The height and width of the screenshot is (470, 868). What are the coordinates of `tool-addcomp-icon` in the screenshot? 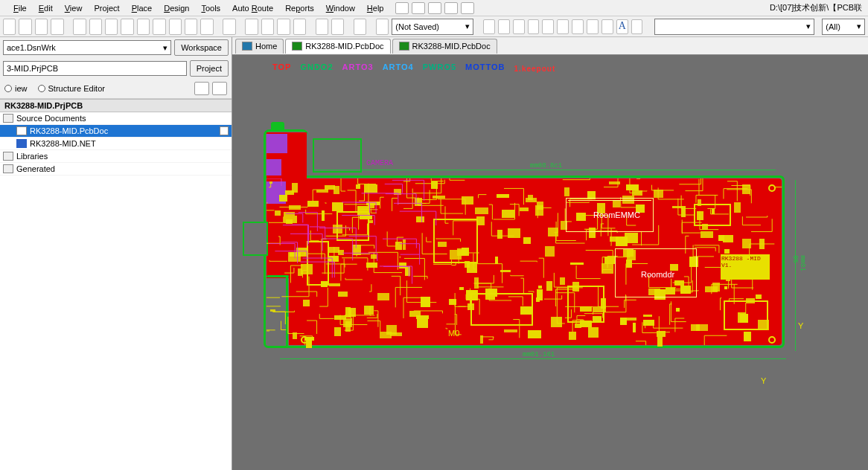 It's located at (252, 27).